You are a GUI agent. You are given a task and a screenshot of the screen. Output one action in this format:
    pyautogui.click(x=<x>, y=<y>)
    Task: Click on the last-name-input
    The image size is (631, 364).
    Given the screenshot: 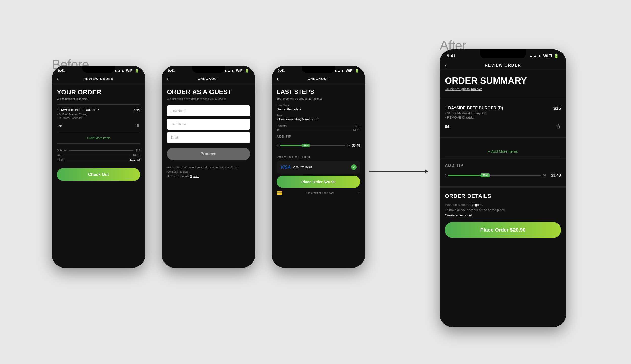 What is the action you would take?
    pyautogui.click(x=208, y=124)
    